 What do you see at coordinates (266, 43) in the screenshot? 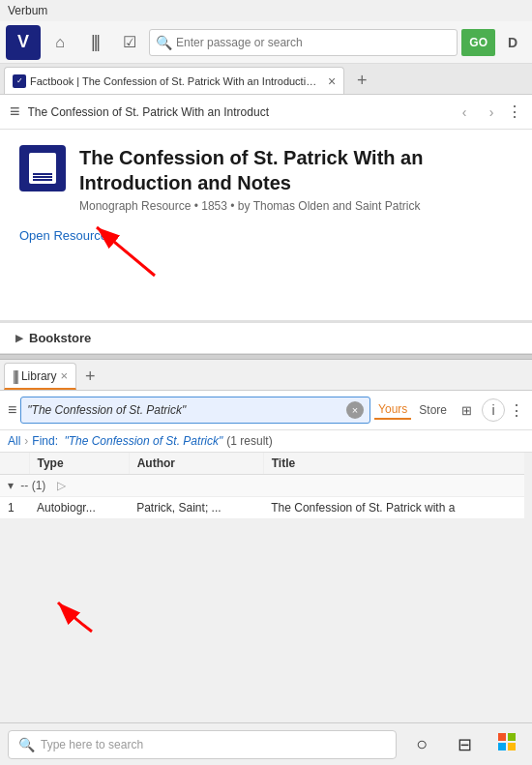
I see `nav-bar: V ⌂ ||| ☑ 🔍 GO D` at bounding box center [266, 43].